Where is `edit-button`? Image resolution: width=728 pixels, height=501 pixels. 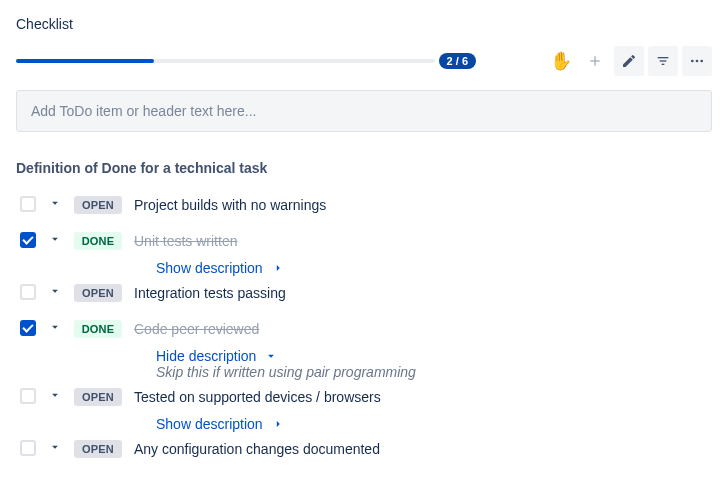
edit-button is located at coordinates (629, 61).